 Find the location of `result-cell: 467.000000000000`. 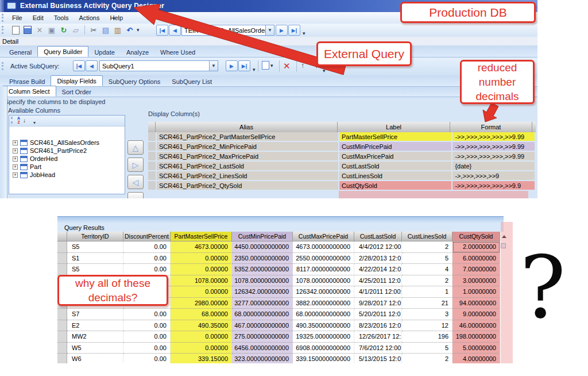

result-cell: 467.000000000000 is located at coordinates (262, 326).